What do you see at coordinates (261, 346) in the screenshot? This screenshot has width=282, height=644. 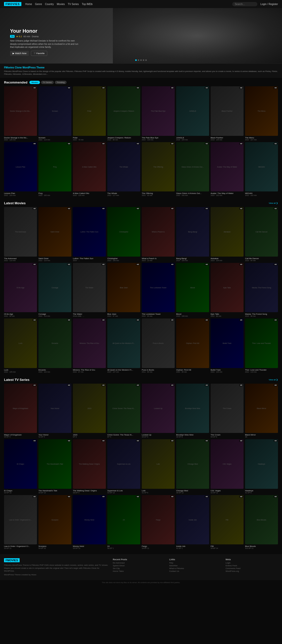 I see `movie-card: Thor: Love and Thunder HD Thor: Love and…` at bounding box center [261, 346].